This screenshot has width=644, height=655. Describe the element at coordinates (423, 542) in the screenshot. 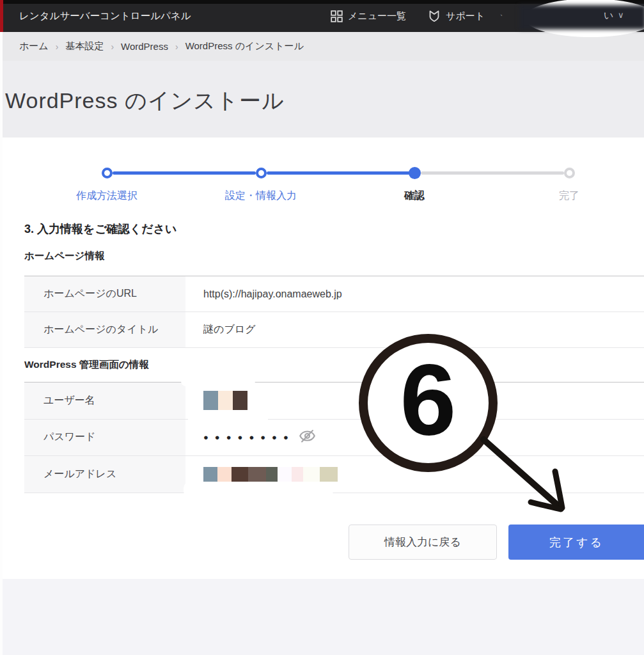

I see `back-to-input-button: 情報入力に戻る` at that location.